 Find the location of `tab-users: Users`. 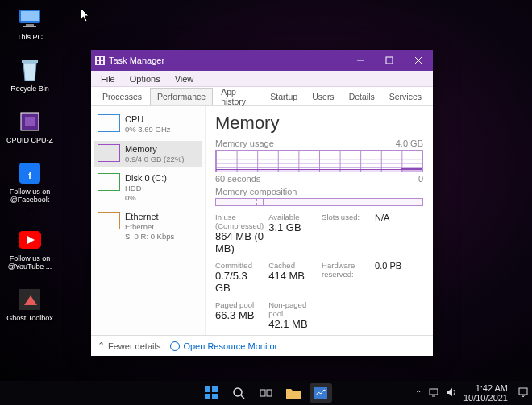

tab-users: Users is located at coordinates (322, 97).